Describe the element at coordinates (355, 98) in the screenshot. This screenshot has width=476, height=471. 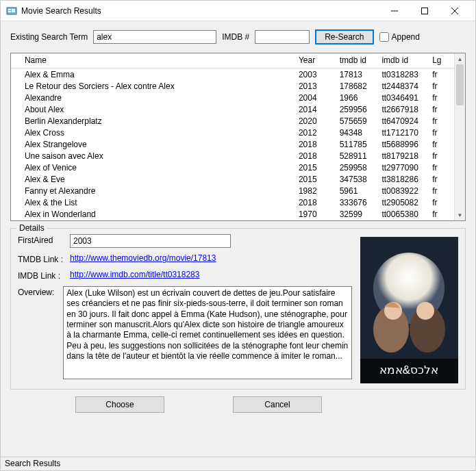
I see `cell-tmdb: 1966` at that location.